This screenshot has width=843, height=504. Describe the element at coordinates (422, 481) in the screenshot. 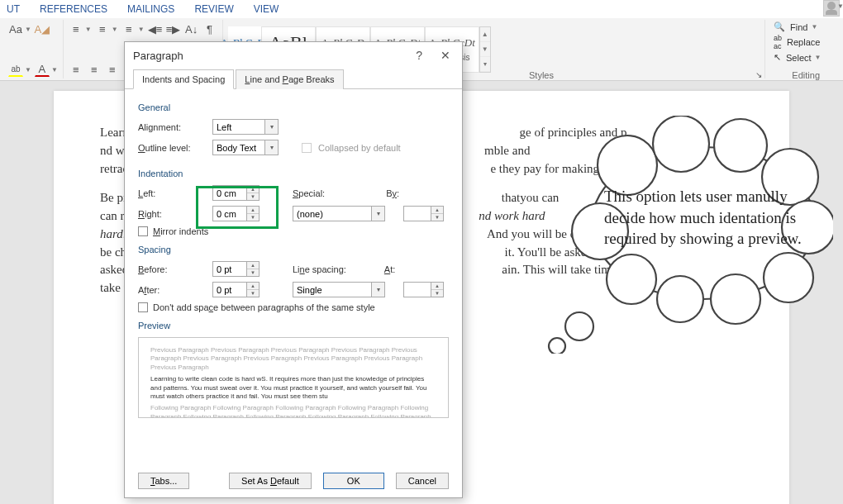

I see `cancel-button: Cancel` at that location.